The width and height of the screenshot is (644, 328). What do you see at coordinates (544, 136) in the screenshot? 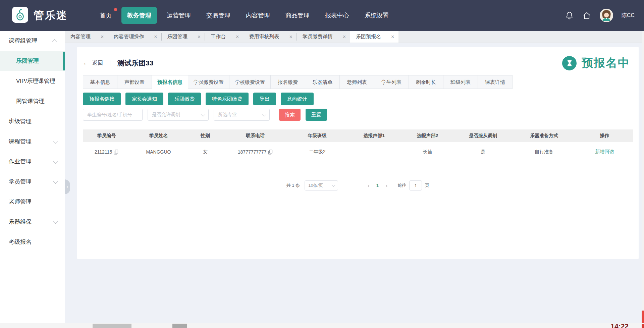
I see `col-instrument-prepare: 乐器准备方式` at bounding box center [544, 136].